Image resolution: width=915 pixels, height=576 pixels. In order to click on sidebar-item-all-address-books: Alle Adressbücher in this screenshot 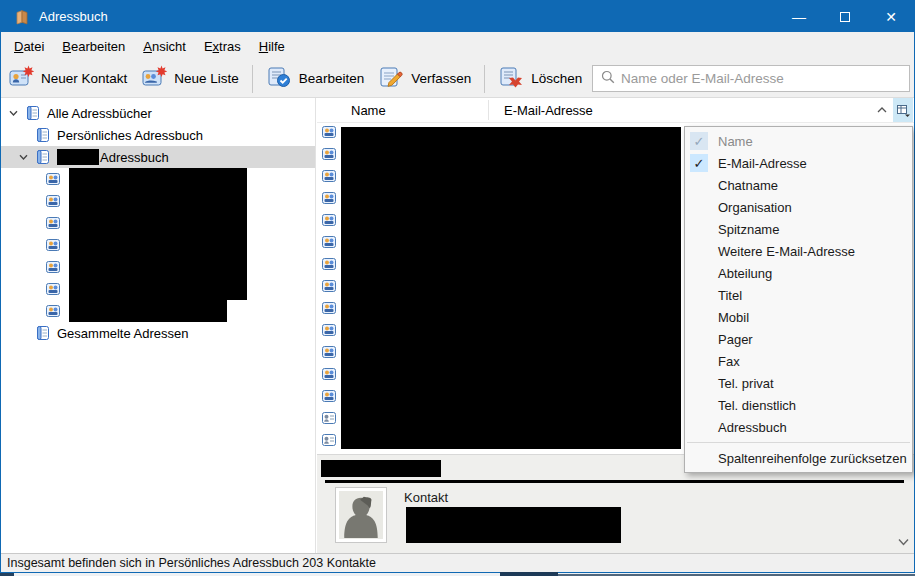, I will do `click(158, 113)`.